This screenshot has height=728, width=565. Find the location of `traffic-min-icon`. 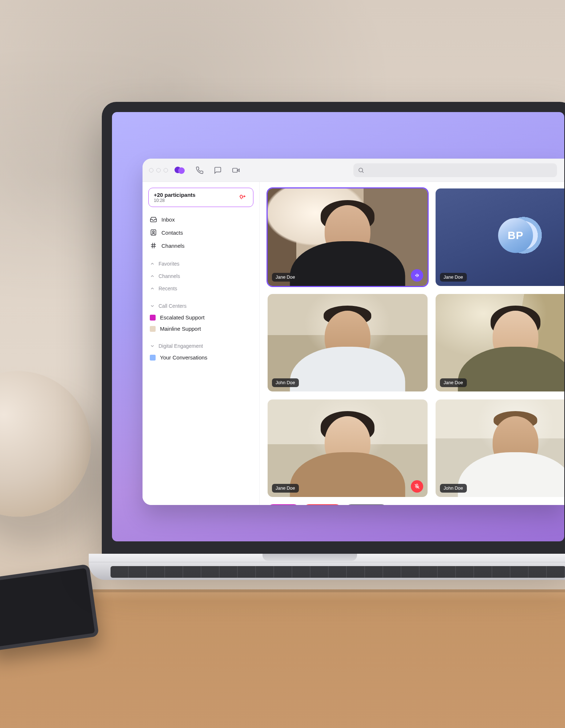

traffic-min-icon is located at coordinates (159, 170).